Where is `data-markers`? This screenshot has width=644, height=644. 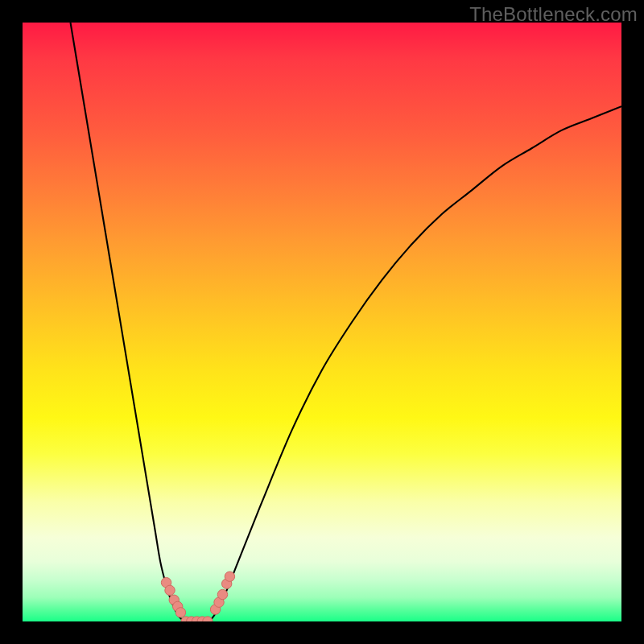 data-markers is located at coordinates (198, 597).